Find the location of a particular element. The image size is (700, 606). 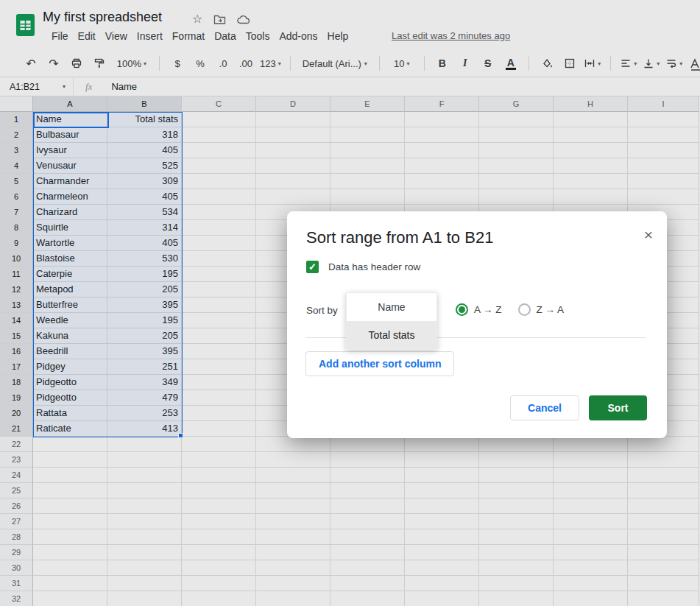

radio-ascending-label: A → Z is located at coordinates (488, 309).